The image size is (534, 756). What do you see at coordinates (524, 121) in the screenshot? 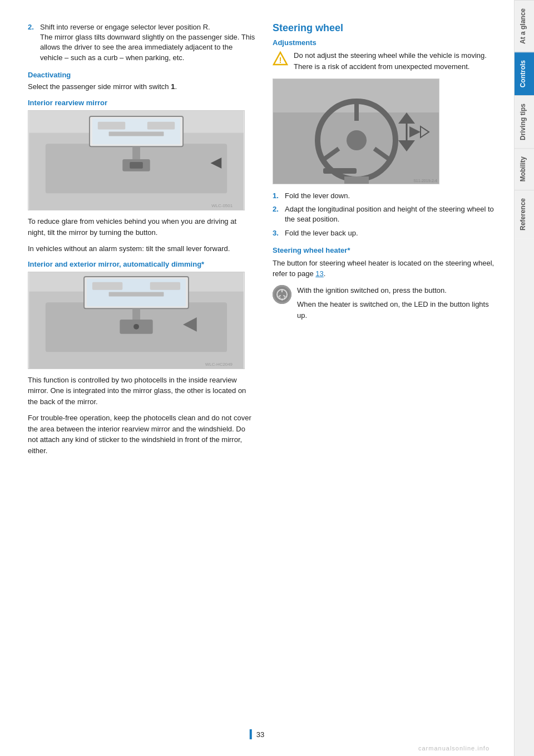
I see `sidebar-tab-driving-tips: Driving tips` at bounding box center [524, 121].